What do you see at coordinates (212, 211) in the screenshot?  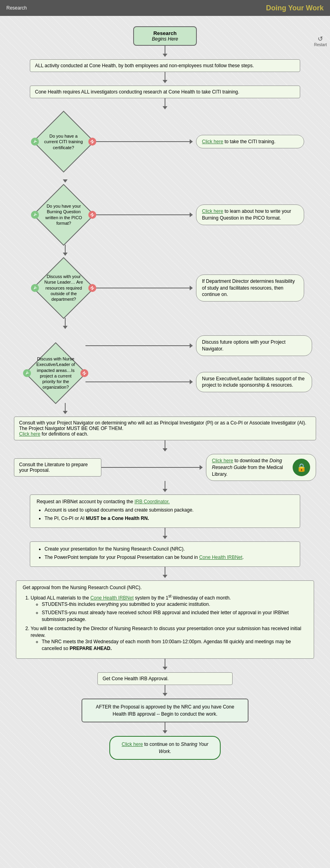 I see `diamond2-link: Click here` at bounding box center [212, 211].